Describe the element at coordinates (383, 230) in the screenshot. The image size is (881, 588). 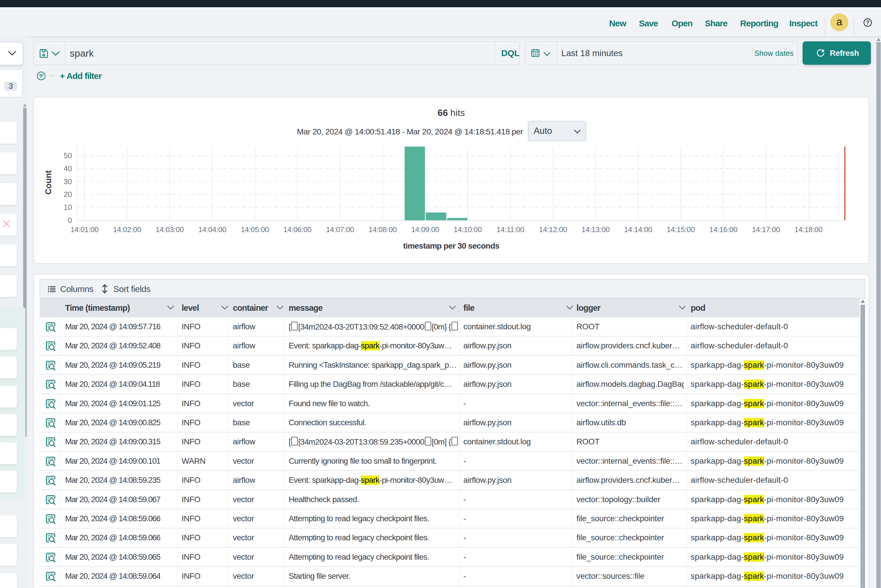
I see `svg-text: 14:08:00` at that location.